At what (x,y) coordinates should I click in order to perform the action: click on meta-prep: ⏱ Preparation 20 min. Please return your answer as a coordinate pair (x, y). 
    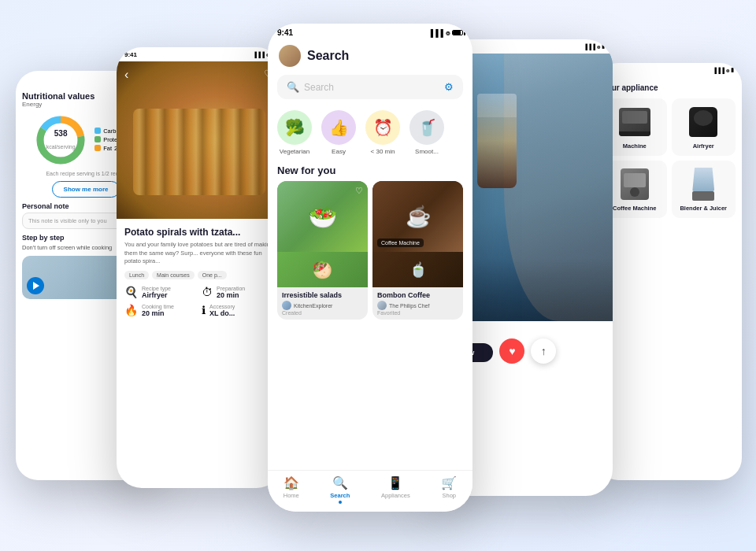
    Looking at the image, I should click on (238, 293).